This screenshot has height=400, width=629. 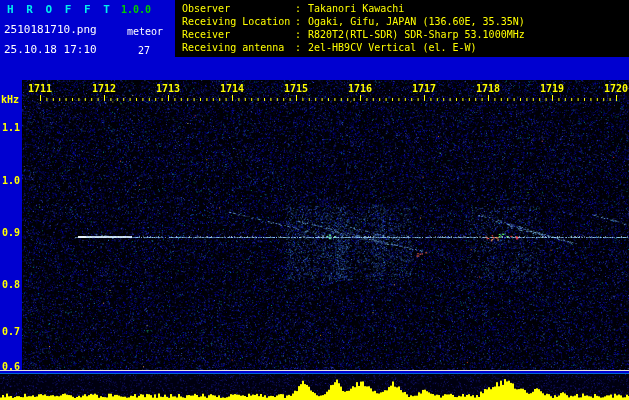 I want to click on x-tick-label: 1712, so click(x=104, y=88).